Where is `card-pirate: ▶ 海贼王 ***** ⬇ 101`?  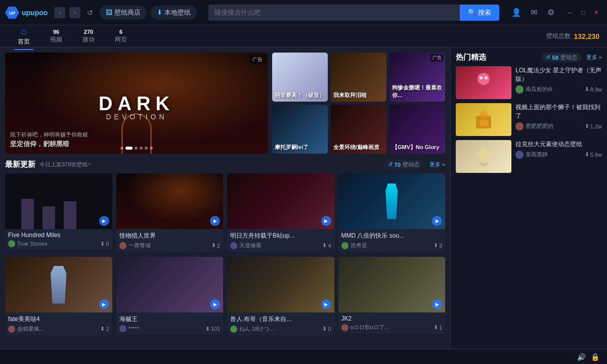 card-pirate: ▶ 海贼王 ***** ⬇ 101 is located at coordinates (170, 296).